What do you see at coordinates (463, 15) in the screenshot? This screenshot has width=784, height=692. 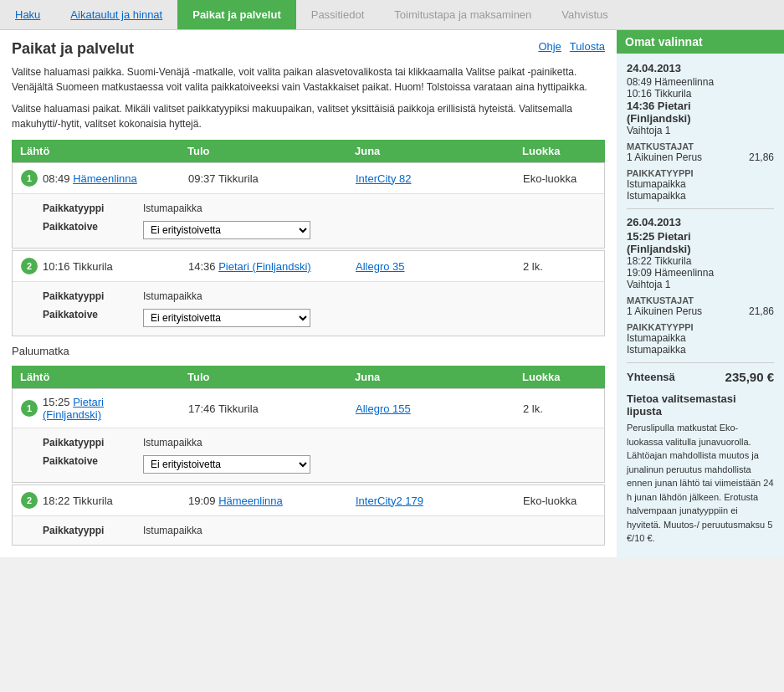 I see `nav-step-toimitus: Toimitustapa ja maksaminen` at bounding box center [463, 15].